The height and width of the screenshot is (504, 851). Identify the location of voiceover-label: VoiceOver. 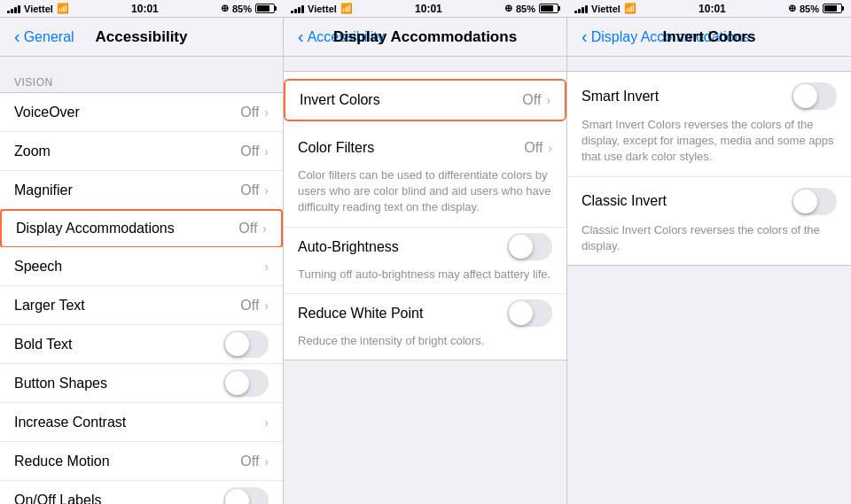
(128, 112).